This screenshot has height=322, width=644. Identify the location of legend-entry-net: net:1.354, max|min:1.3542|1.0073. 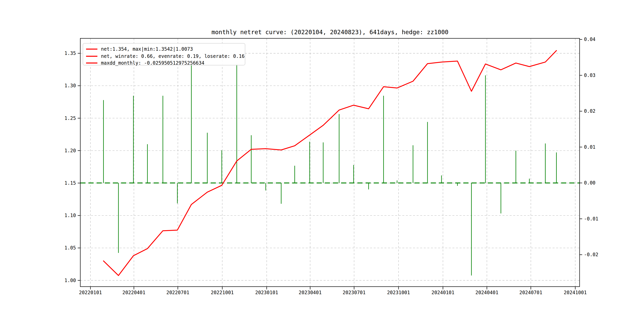
(147, 49).